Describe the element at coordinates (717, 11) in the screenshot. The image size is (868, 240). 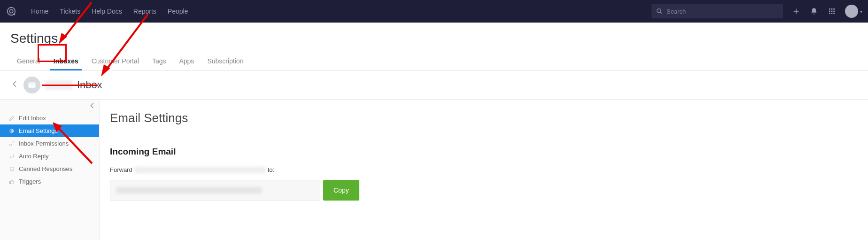
I see `search-box` at that location.